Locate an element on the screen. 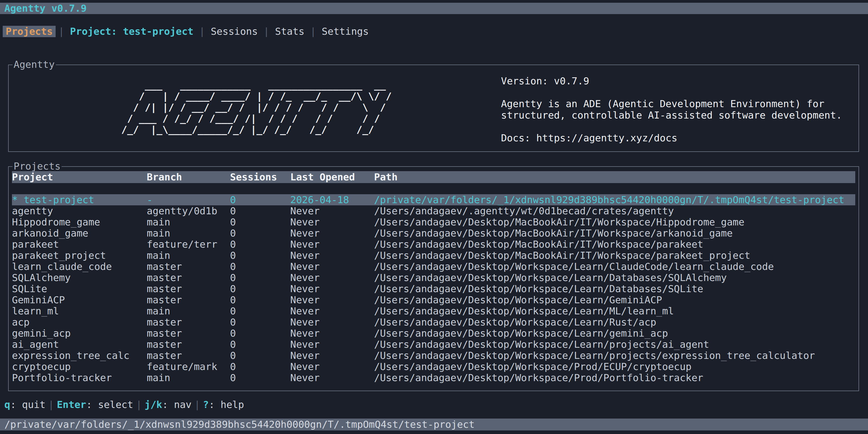 The image size is (868, 434). tab-stats: Stats is located at coordinates (290, 31).